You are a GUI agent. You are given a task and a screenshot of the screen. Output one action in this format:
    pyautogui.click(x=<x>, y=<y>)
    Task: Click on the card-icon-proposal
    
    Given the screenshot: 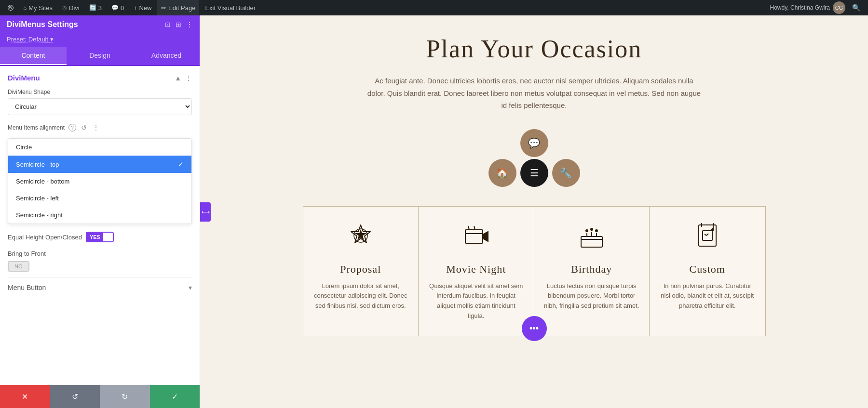 What is the action you would take?
    pyautogui.click(x=361, y=238)
    